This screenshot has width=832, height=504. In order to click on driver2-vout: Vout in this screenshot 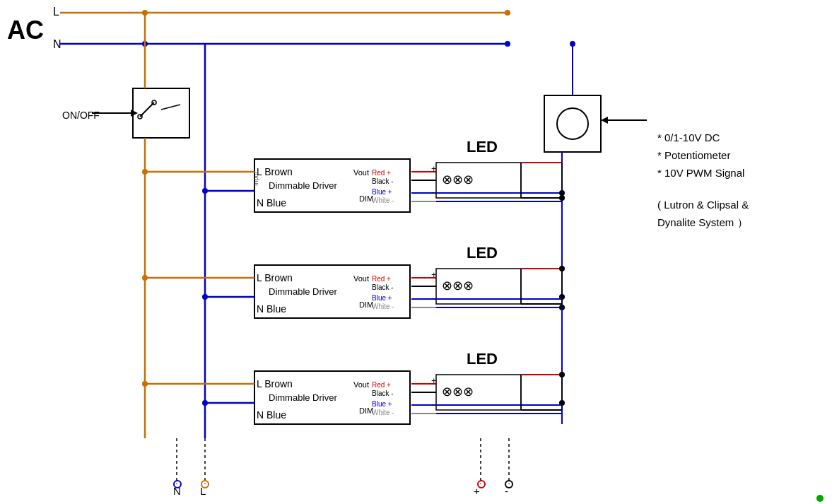, I will do `click(361, 279)`.